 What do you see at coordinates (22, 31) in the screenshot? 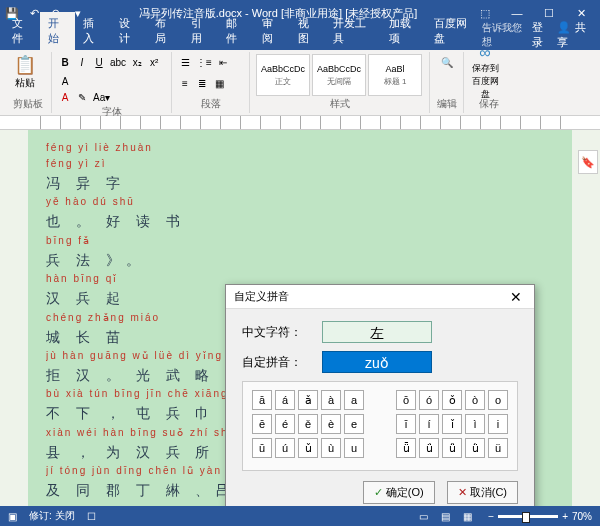
I see `tab-文件: 文件` at bounding box center [22, 31].